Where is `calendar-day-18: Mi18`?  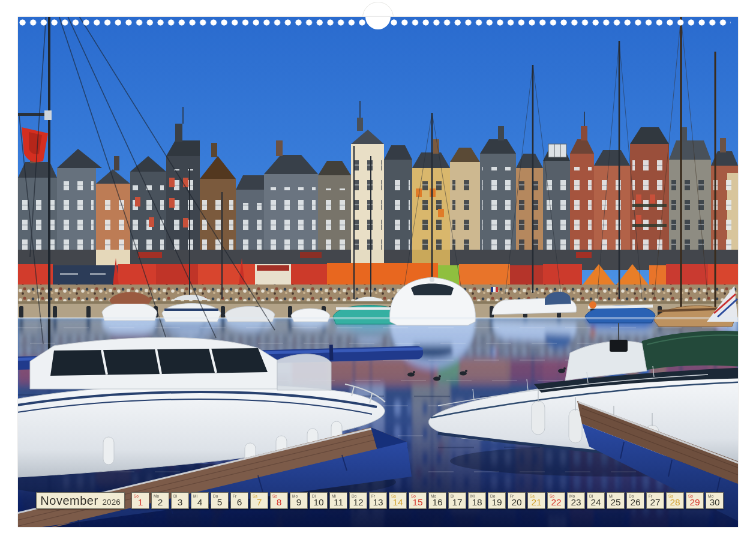
calendar-day-18: Mi18 is located at coordinates (477, 501).